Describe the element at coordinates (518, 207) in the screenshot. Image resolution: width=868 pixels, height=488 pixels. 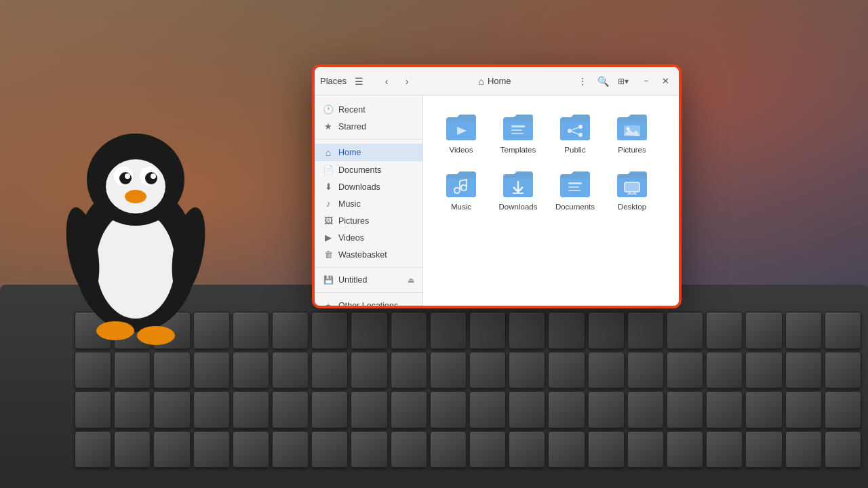
I see `file-label: Downloads` at that location.